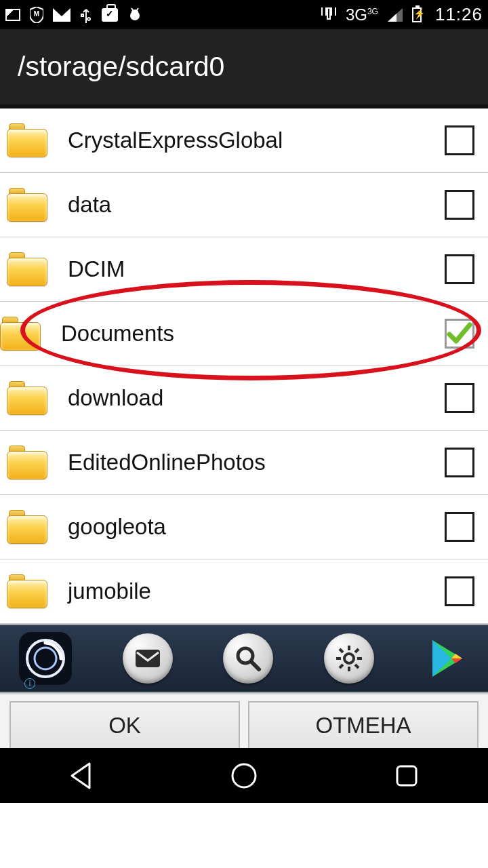 The width and height of the screenshot is (488, 868). I want to click on ad-banner-wrapper: i, so click(244, 658).